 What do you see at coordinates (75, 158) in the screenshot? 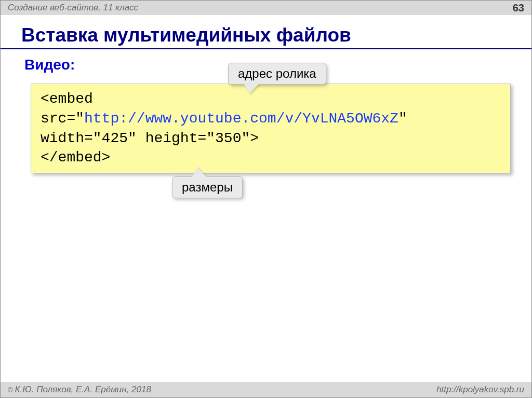
I see `code-token: </embed>` at bounding box center [75, 158].